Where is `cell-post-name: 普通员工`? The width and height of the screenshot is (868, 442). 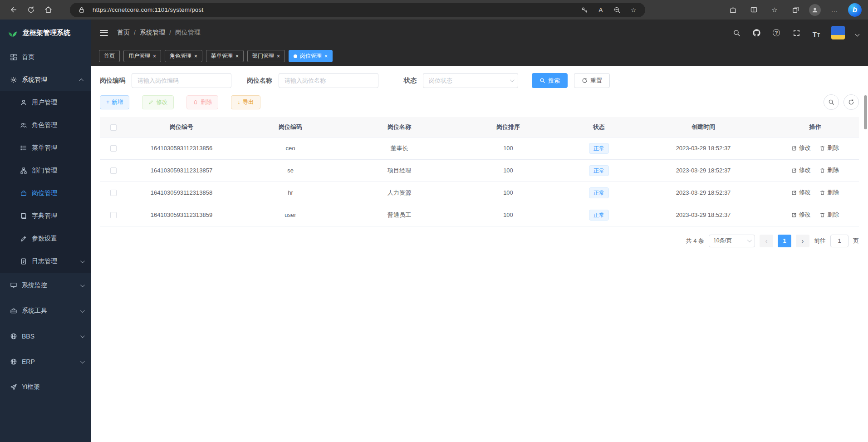
cell-post-name: 普通员工 is located at coordinates (399, 215).